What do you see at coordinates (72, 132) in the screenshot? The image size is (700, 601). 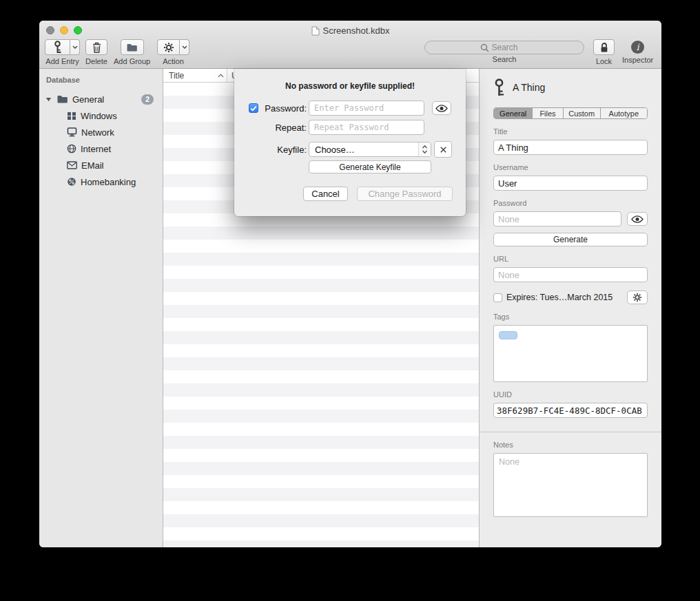 I see `network-icon` at bounding box center [72, 132].